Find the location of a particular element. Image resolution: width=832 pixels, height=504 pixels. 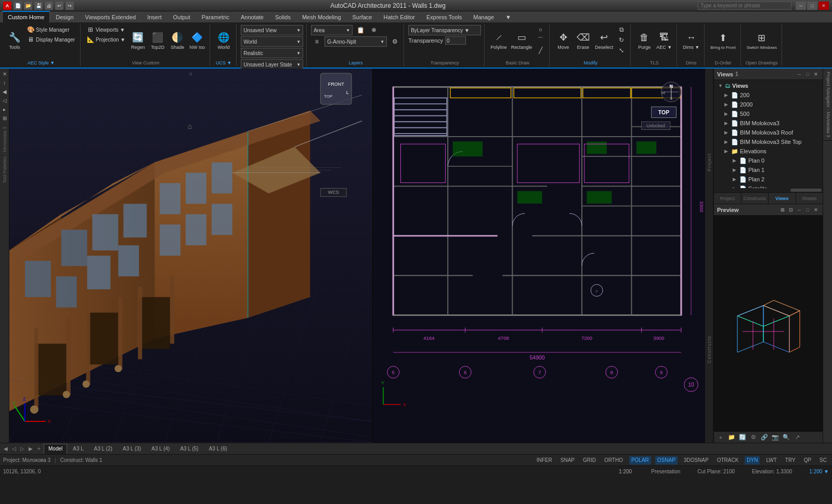

maximize-btn: □ is located at coordinates (812, 6).